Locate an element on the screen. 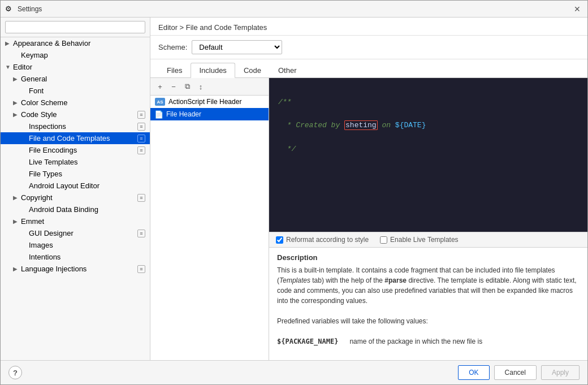 The height and width of the screenshot is (385, 588). description-text: This is a built-in template. It contains… is located at coordinates (429, 306).